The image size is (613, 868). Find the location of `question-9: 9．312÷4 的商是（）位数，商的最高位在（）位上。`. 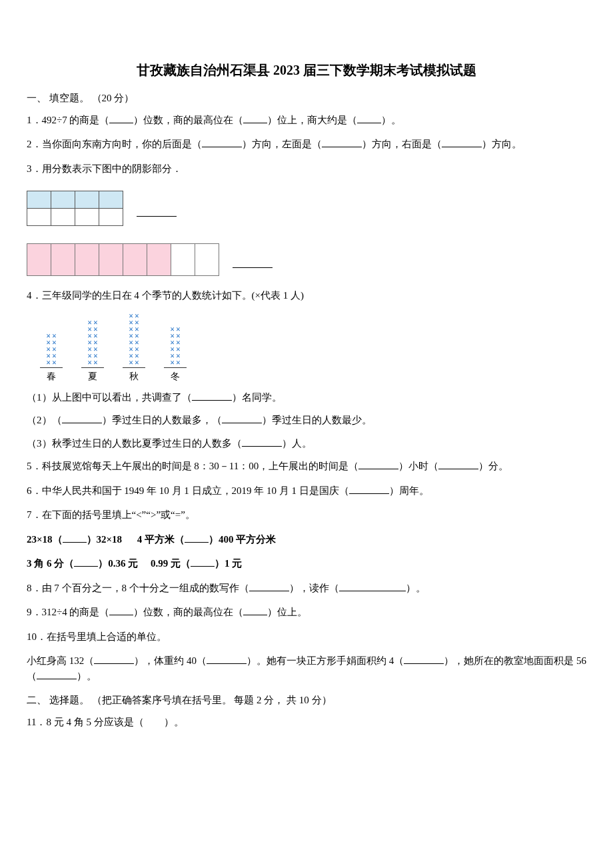

question-9: 9．312÷4 的商是（）位数，商的最高位在（）位上。 is located at coordinates (306, 612).